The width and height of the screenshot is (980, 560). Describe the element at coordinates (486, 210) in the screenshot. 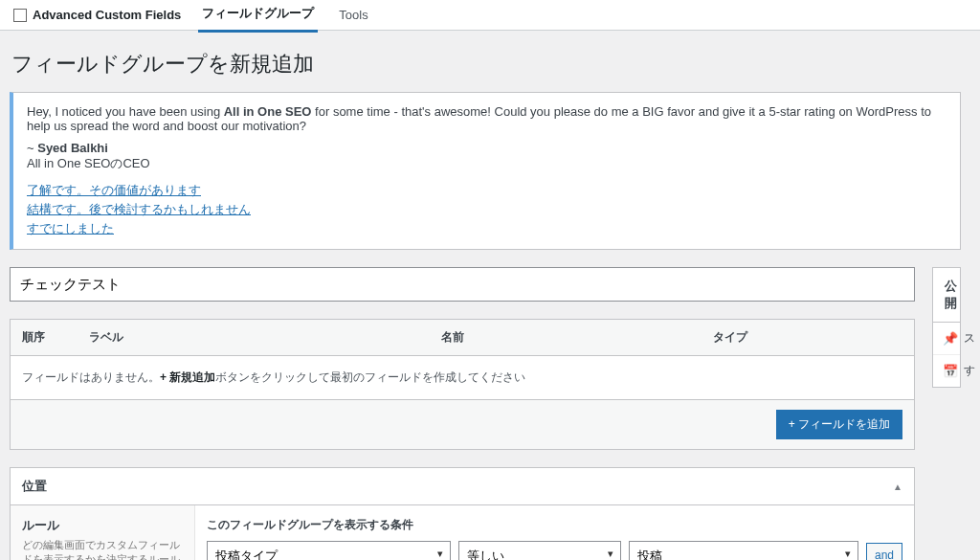

I see `notice-links: 了解です。その価値があります 結構です。後で検討するかもしれません すでにしまし…` at that location.